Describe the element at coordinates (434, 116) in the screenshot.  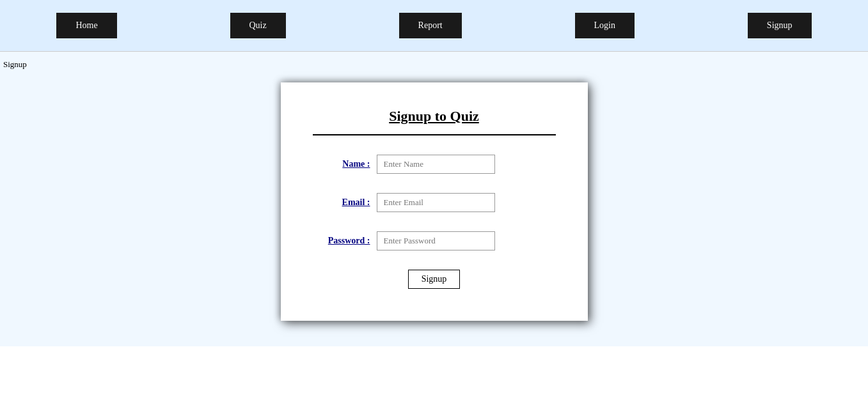
I see `form-title: Signup to Quiz` at that location.